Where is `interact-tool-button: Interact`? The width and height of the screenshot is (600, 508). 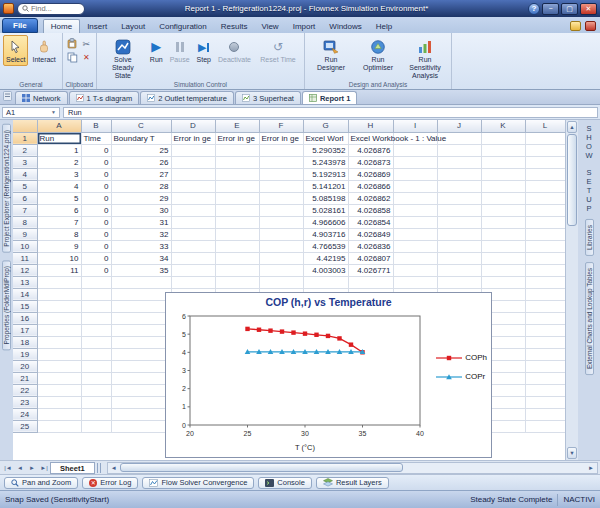
interact-tool-button: Interact is located at coordinates (44, 50).